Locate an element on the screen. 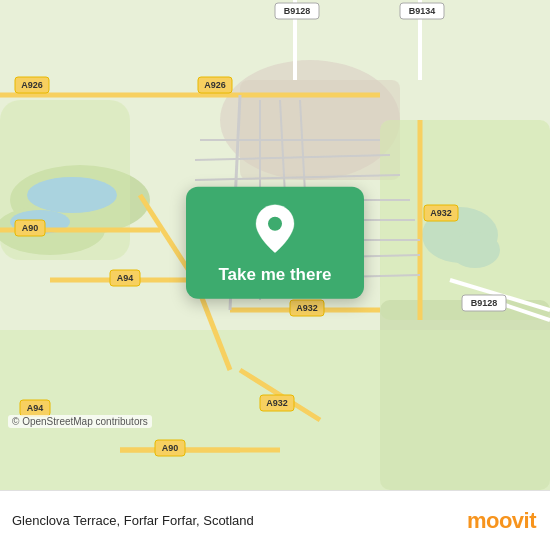  moovit-logo-text: moovit is located at coordinates (502, 521).